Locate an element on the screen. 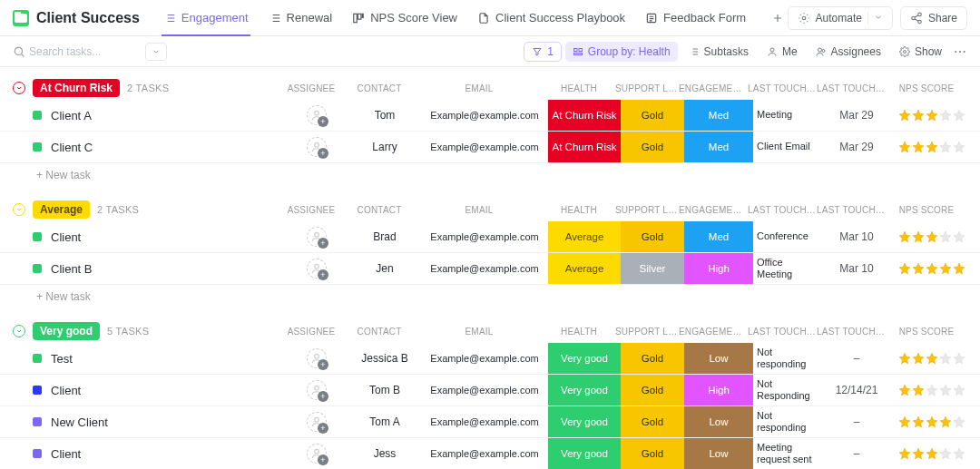  task-name-cell: Client B is located at coordinates (149, 269).